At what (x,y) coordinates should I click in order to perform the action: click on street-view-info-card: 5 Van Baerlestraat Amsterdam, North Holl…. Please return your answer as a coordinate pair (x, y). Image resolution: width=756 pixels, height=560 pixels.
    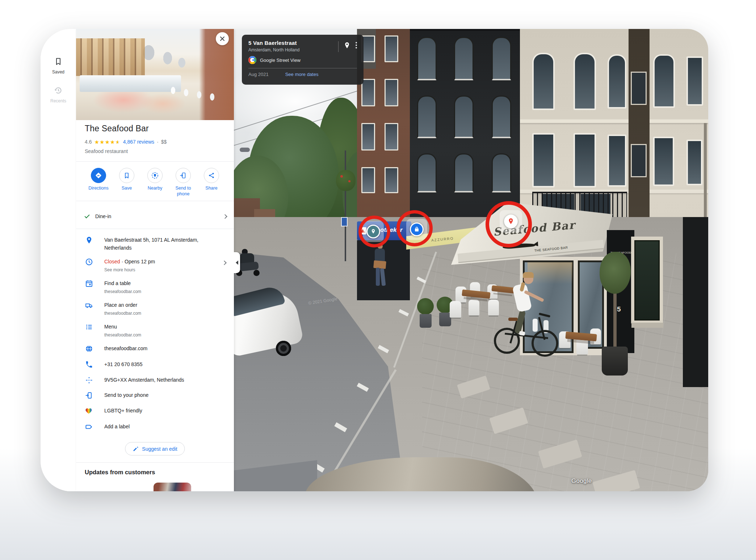
    Looking at the image, I should click on (303, 60).